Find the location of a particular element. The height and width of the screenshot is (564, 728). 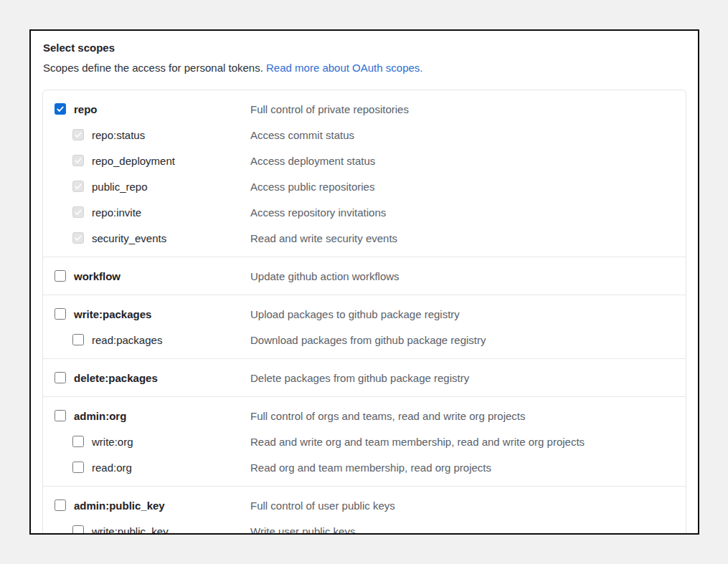

scope-description: Access commit status is located at coordinates (303, 135).